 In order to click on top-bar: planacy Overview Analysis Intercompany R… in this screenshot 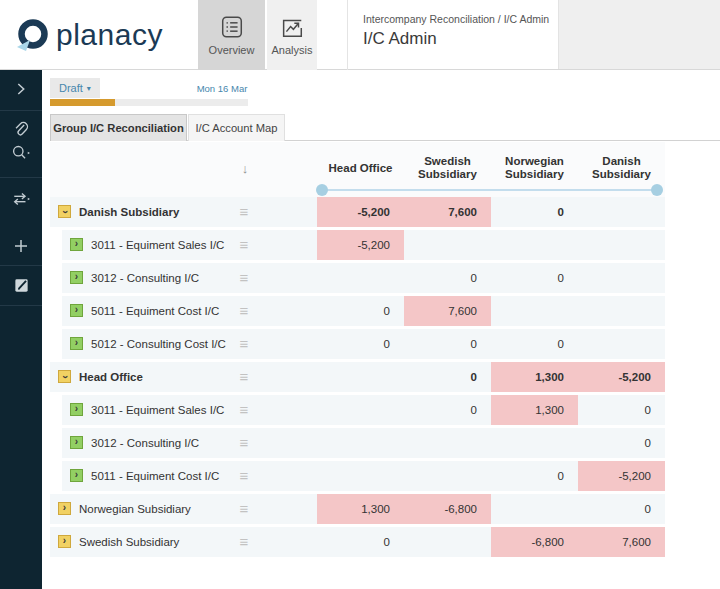, I will do `click(360, 35)`.